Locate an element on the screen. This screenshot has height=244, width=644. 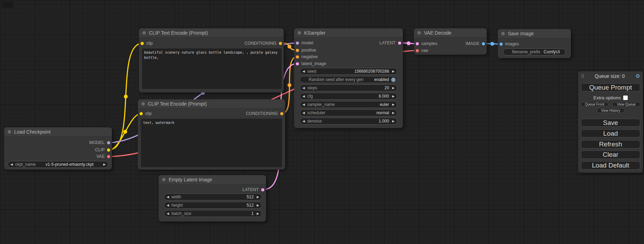
input-slot-latent-image: latent_image is located at coordinates (311, 64).